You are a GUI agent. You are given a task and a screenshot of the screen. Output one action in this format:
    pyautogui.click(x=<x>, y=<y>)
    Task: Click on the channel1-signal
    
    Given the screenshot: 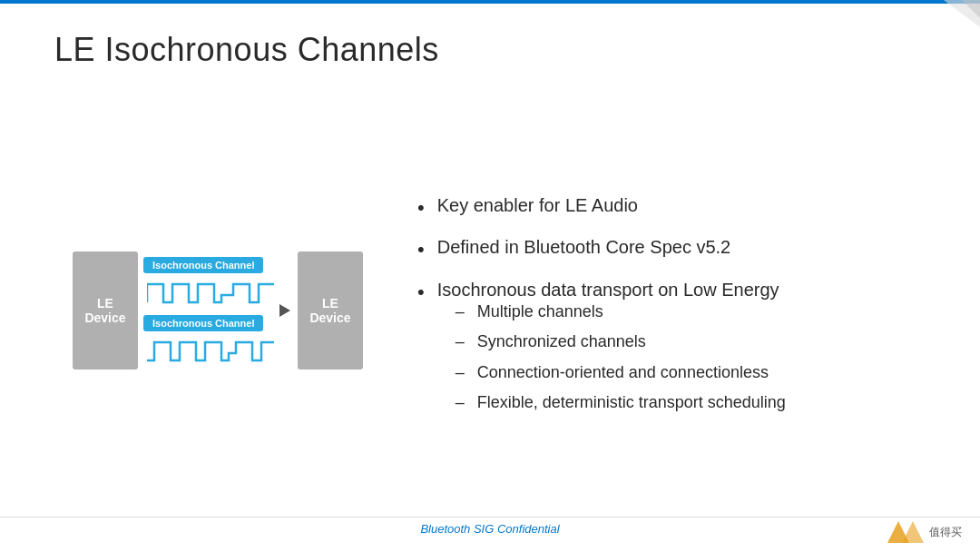 What is the action you would take?
    pyautogui.click(x=209, y=291)
    